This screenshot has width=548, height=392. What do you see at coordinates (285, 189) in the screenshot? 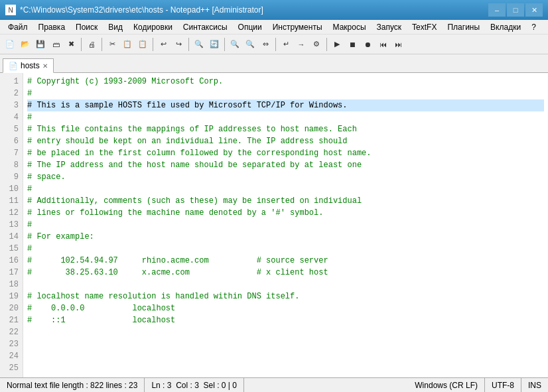
I see `line-10: #` at bounding box center [285, 189].